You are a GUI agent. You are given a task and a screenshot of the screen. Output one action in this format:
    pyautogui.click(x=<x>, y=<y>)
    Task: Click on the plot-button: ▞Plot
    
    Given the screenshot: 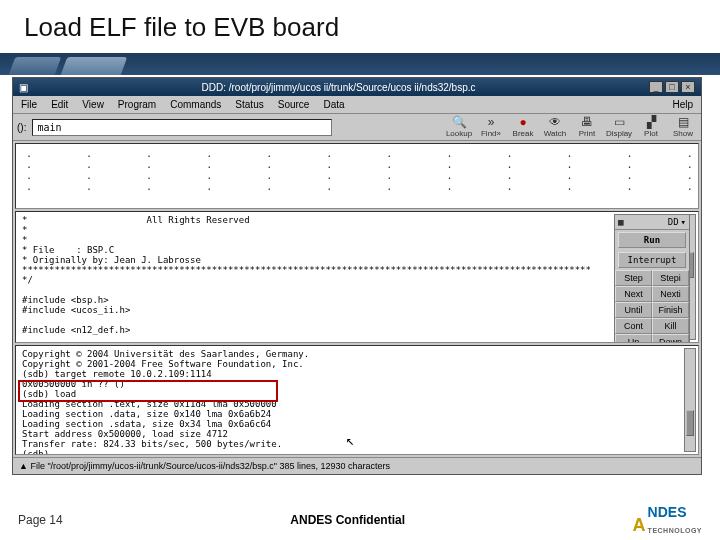 What is the action you would take?
    pyautogui.click(x=651, y=127)
    